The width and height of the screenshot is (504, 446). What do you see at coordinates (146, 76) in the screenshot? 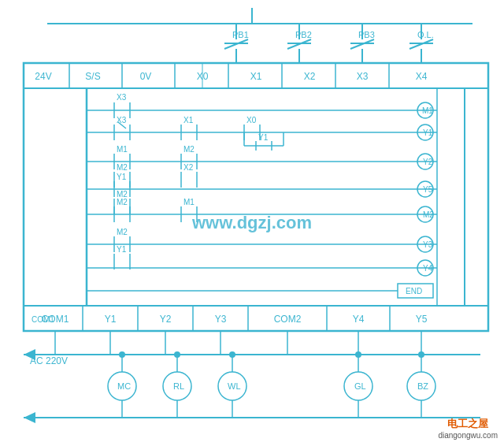
I see `svg-text: 0V` at bounding box center [146, 76].